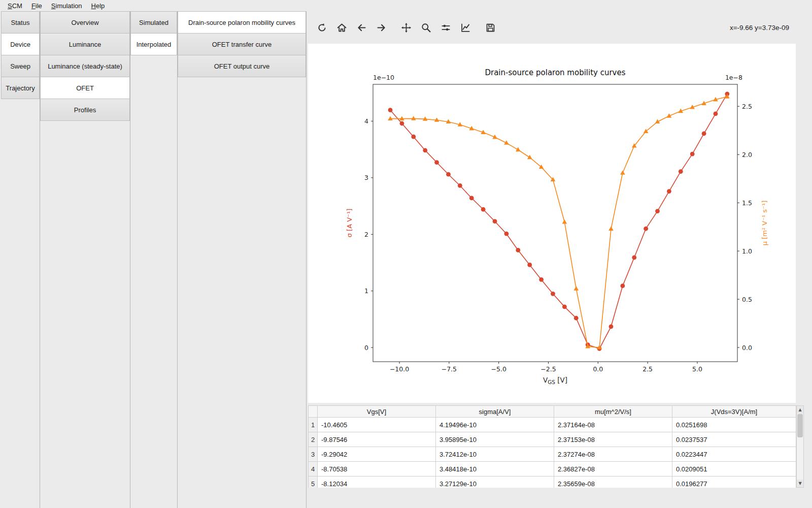 The width and height of the screenshot is (812, 508). I want to click on nav-item-drain-source-polaron-mobility-curves: Drain-source polaron mobility curves, so click(242, 22).